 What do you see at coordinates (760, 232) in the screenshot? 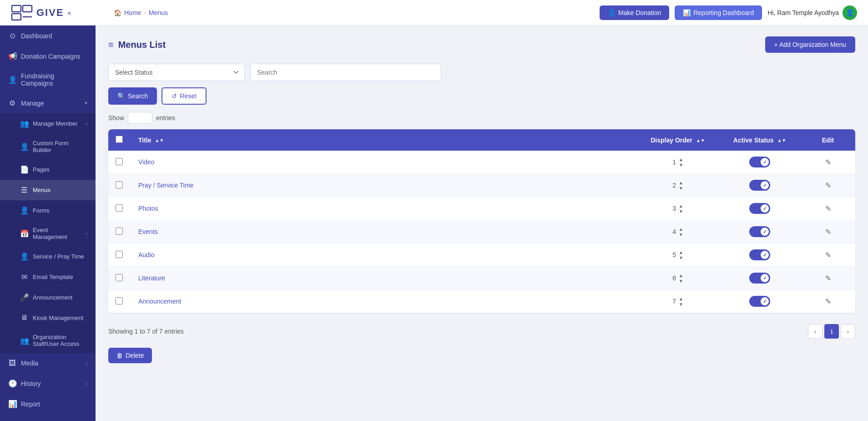
I see `toggle-3: ✓` at bounding box center [760, 232].